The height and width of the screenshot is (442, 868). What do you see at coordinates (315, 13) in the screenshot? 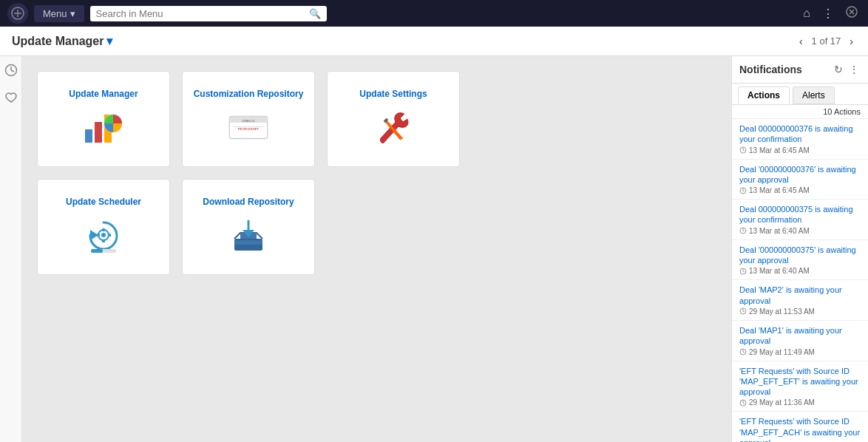
I see `search-icon: 🔍` at bounding box center [315, 13].